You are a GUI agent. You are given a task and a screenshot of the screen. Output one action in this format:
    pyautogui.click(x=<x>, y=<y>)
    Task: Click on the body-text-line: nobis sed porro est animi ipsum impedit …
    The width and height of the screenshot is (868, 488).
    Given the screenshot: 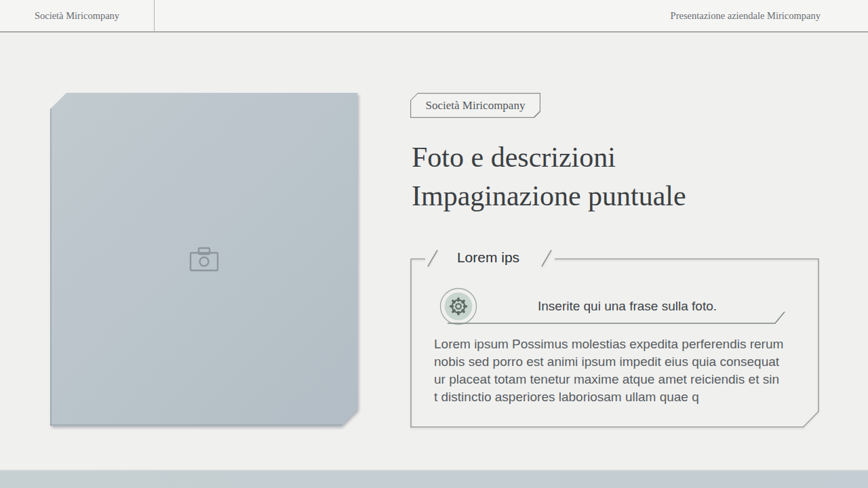 What is the action you would take?
    pyautogui.click(x=609, y=362)
    